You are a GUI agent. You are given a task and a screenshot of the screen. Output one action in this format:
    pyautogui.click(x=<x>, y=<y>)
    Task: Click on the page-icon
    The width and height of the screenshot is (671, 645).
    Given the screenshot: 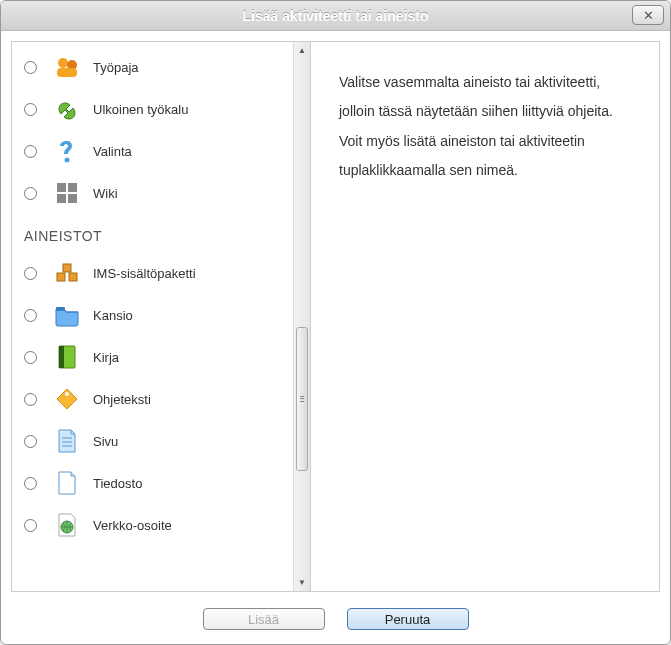 What is the action you would take?
    pyautogui.click(x=67, y=441)
    